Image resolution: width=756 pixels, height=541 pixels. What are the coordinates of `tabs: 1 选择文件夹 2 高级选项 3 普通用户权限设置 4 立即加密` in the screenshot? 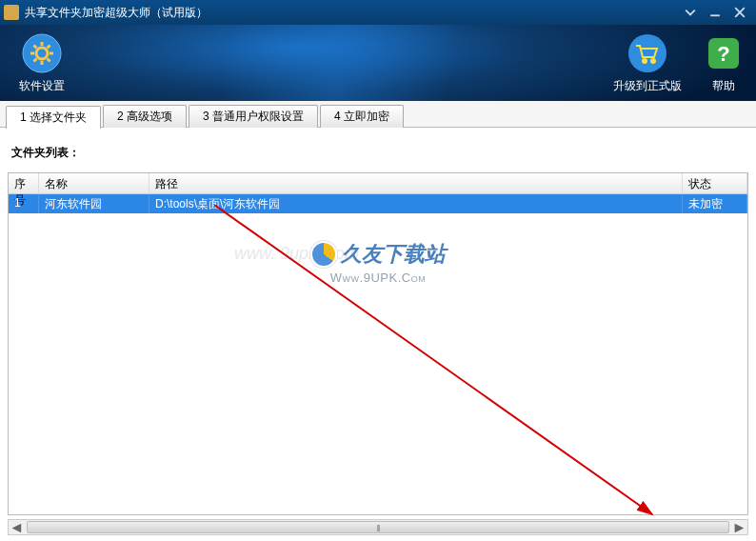 It's located at (378, 114).